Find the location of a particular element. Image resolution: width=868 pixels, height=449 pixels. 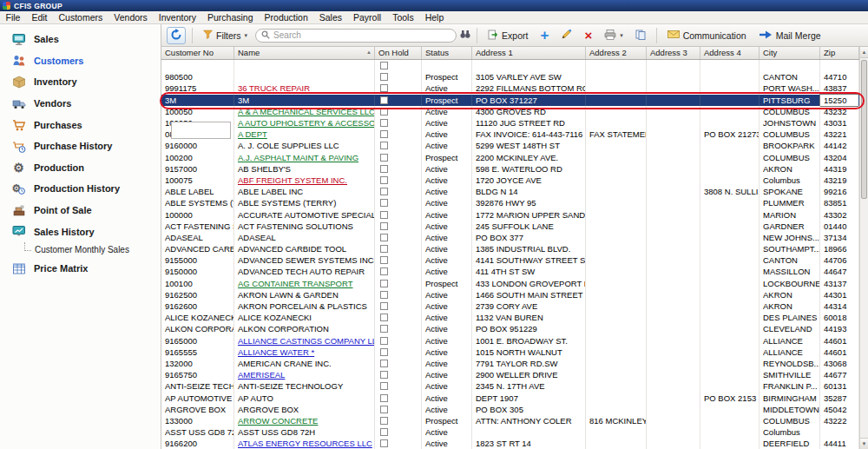

sidebar-item-point-of-sale: Point of Sale is located at coordinates (80, 210).